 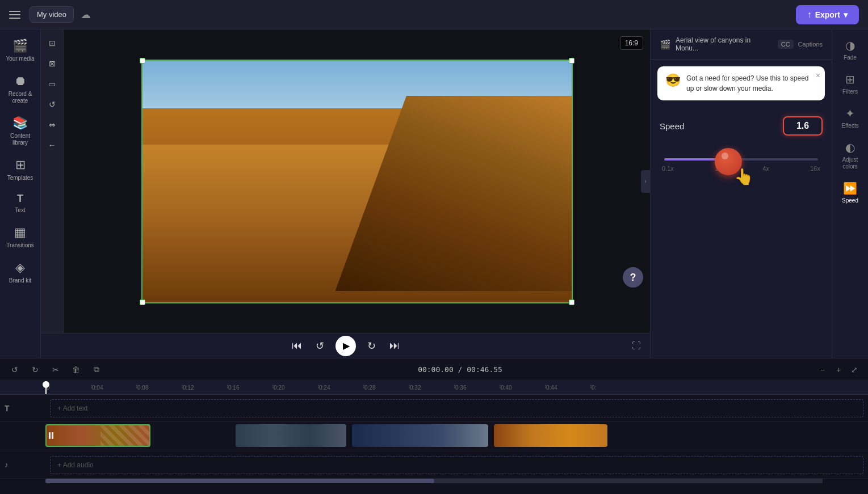 What do you see at coordinates (741, 165) in the screenshot?
I see `speed-slider-container: 👆 0.1x 1x 4x 16x` at bounding box center [741, 165].